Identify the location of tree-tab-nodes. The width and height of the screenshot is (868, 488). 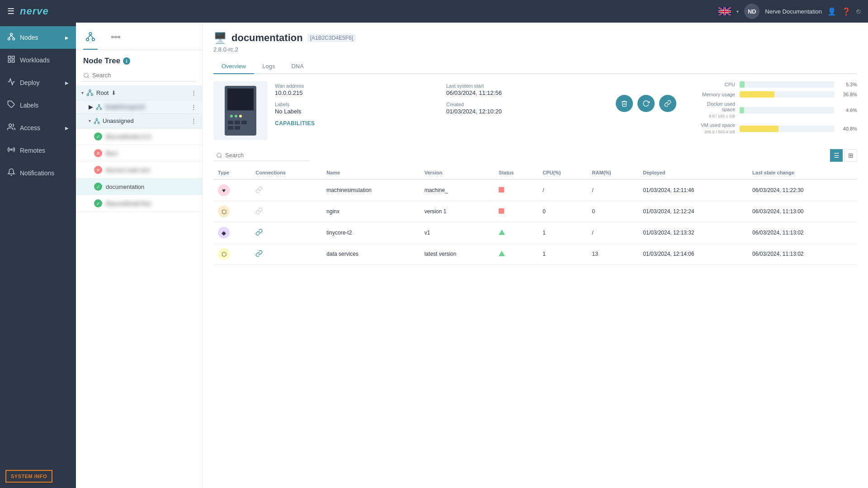
(90, 39).